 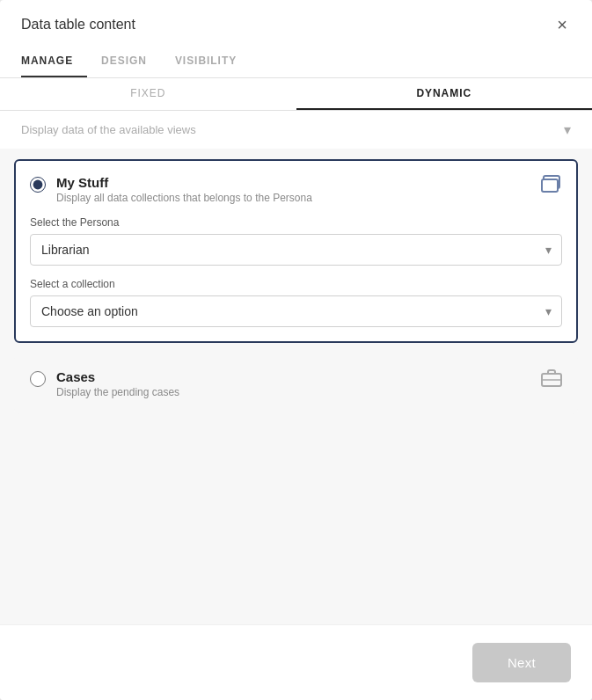 I want to click on modal-header: Data table content ×, so click(x=296, y=23).